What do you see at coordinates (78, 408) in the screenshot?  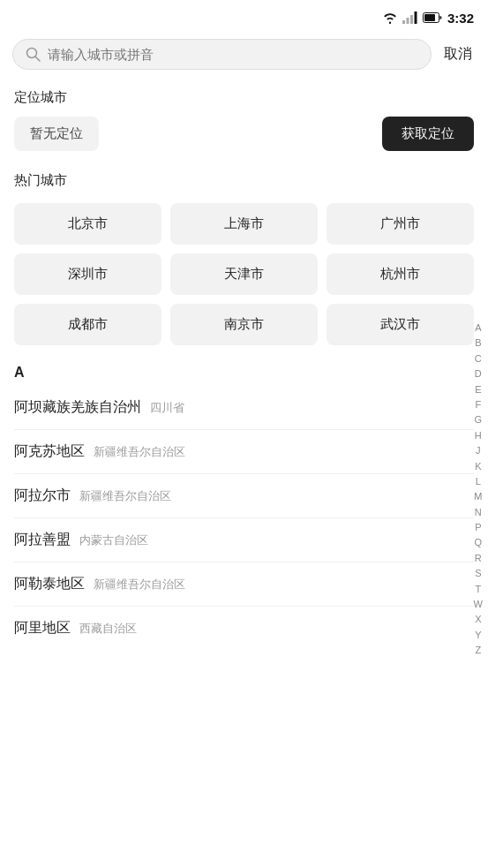 I see `city-main-name: 阿坝藏族羌族自治州` at bounding box center [78, 408].